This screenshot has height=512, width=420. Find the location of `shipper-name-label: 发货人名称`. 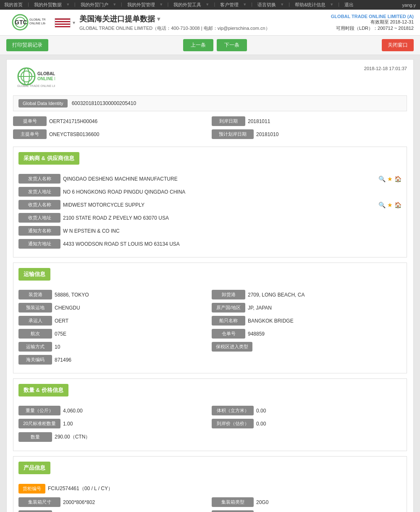

shipper-name-label: 发货人名称 is located at coordinates (39, 179).